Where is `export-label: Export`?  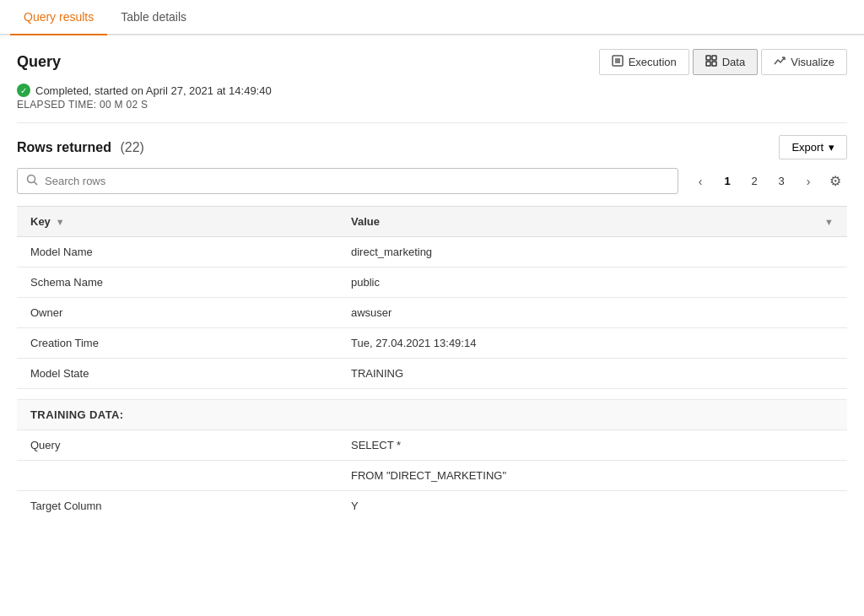 export-label: Export is located at coordinates (807, 147).